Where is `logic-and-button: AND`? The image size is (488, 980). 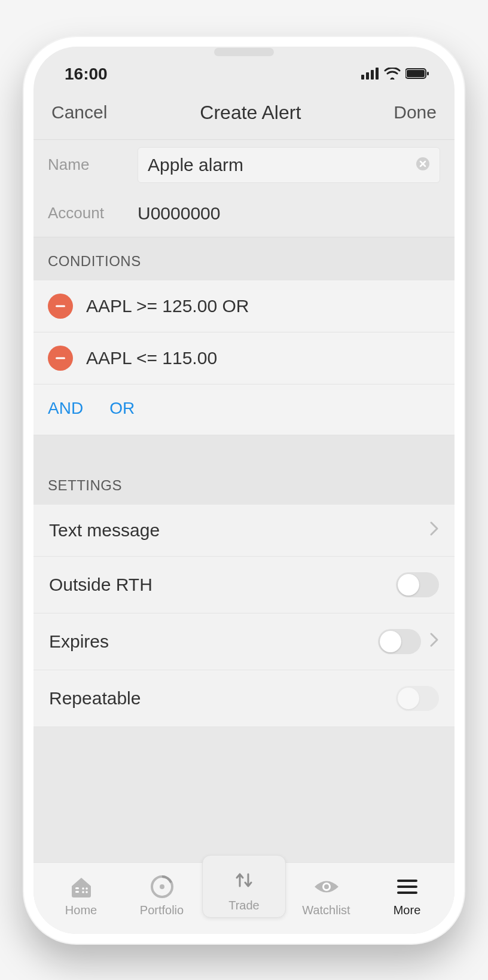
logic-and-button: AND is located at coordinates (66, 408).